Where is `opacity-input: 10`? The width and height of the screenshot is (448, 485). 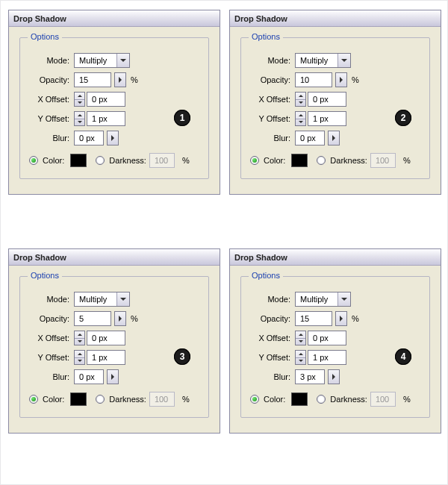 opacity-input: 10 is located at coordinates (314, 80).